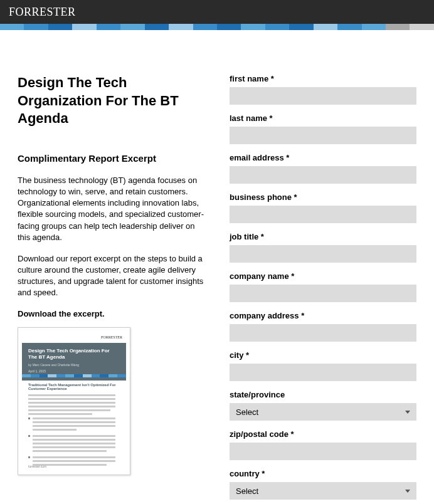 The image size is (434, 504). What do you see at coordinates (217, 12) in the screenshot?
I see `top-bar: FORRESTER` at bounding box center [217, 12].